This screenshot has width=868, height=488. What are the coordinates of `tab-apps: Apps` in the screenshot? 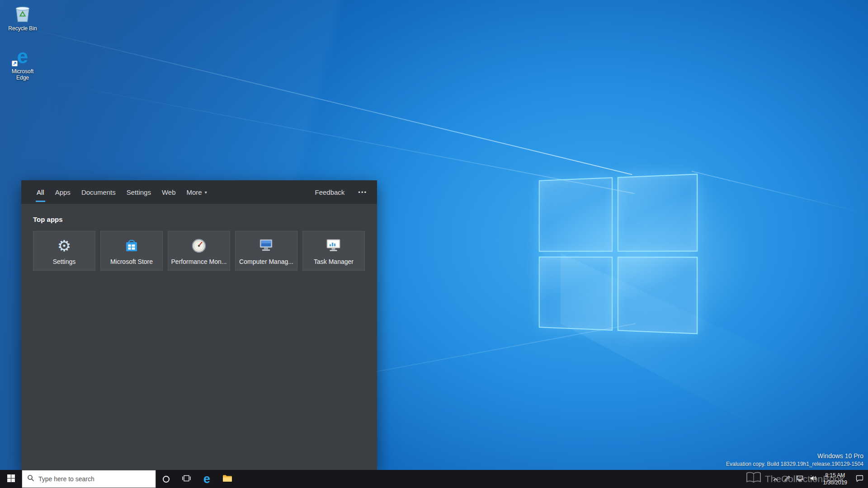 It's located at (63, 192).